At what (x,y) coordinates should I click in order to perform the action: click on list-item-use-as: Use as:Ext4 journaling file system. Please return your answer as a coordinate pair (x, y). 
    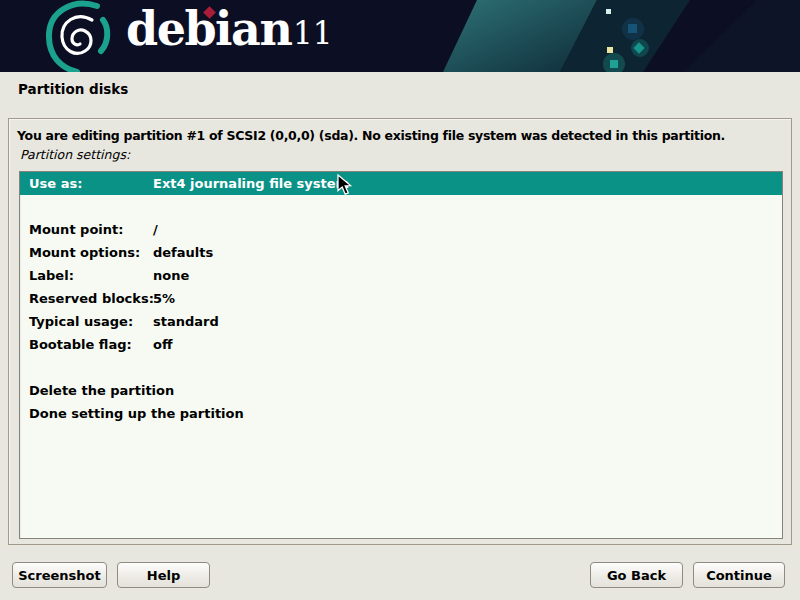
    Looking at the image, I should click on (401, 184).